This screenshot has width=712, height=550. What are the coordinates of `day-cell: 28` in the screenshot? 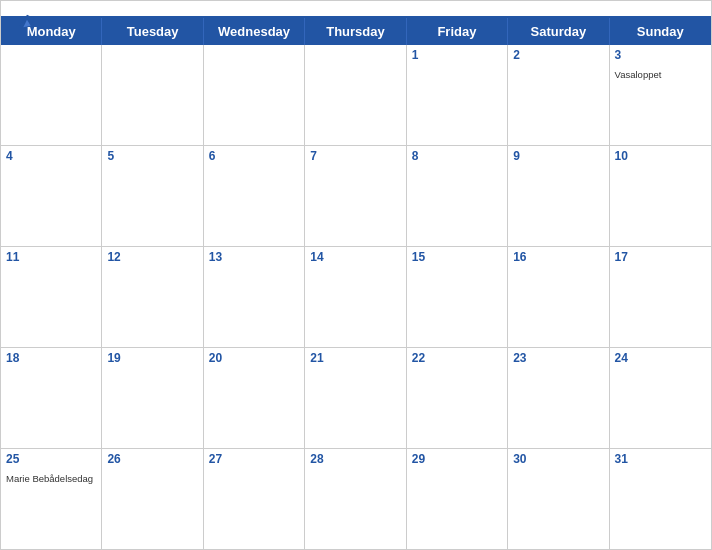 It's located at (356, 499).